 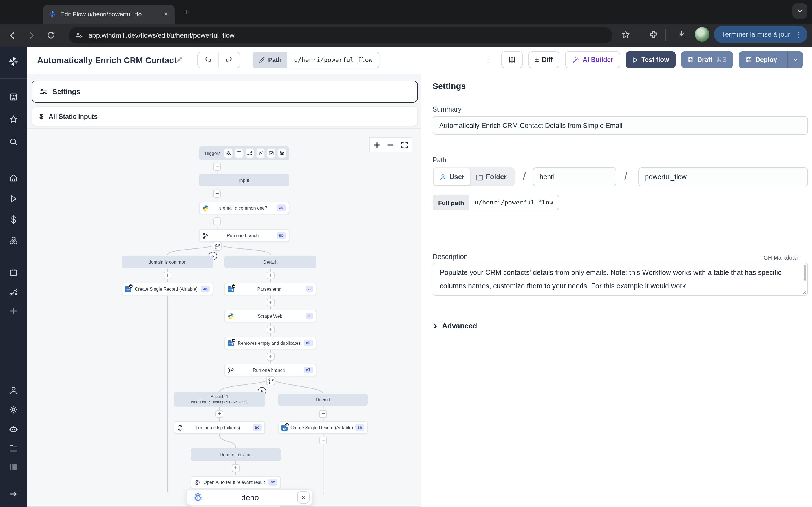 I want to click on edit-title-pencil-icon, so click(x=179, y=60).